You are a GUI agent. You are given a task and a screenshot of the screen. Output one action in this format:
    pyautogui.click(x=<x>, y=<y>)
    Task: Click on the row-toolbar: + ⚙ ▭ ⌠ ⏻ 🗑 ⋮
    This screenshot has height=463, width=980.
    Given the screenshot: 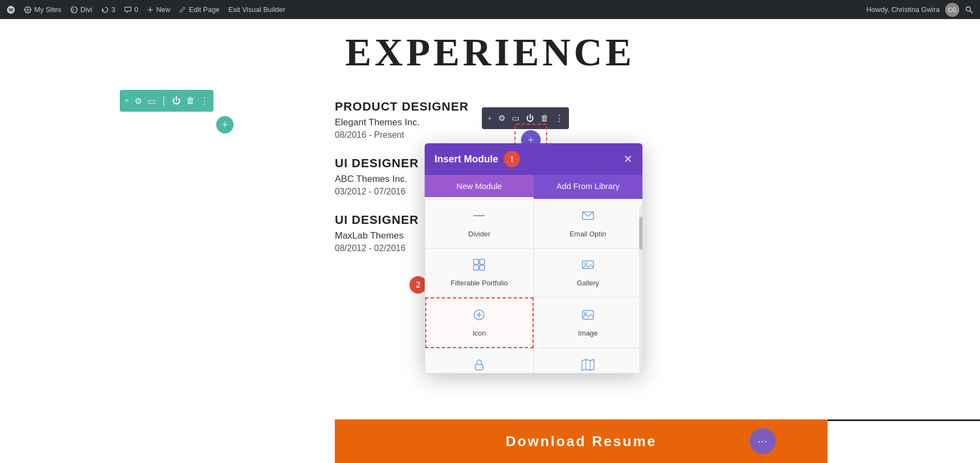 What is the action you would take?
    pyautogui.click(x=167, y=101)
    